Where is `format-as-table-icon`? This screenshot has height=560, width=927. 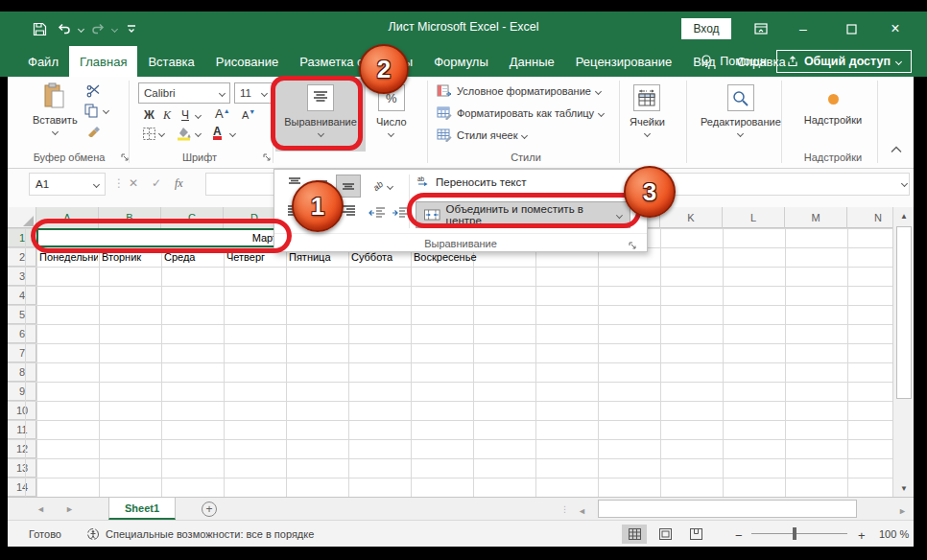 format-as-table-icon is located at coordinates (444, 113).